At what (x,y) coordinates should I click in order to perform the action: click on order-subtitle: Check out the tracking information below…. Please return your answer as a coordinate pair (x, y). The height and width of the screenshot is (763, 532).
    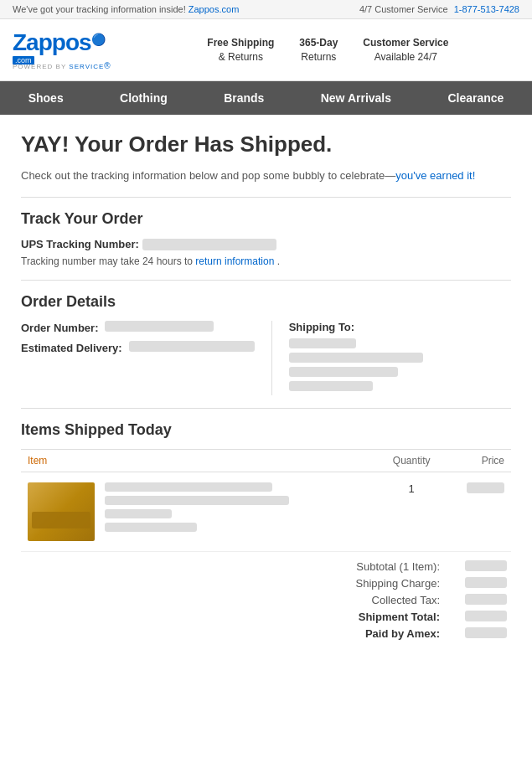
    Looking at the image, I should click on (266, 176).